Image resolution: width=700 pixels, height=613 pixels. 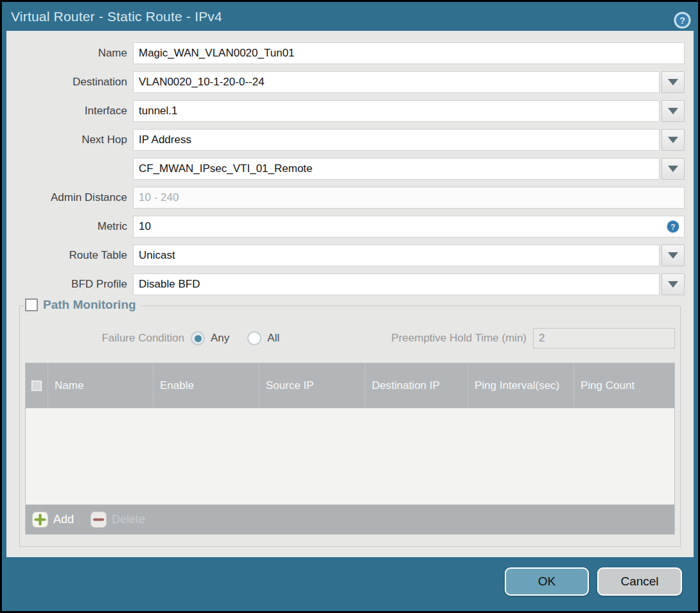 I want to click on column-header-ping-count: Ping Count, so click(x=624, y=386).